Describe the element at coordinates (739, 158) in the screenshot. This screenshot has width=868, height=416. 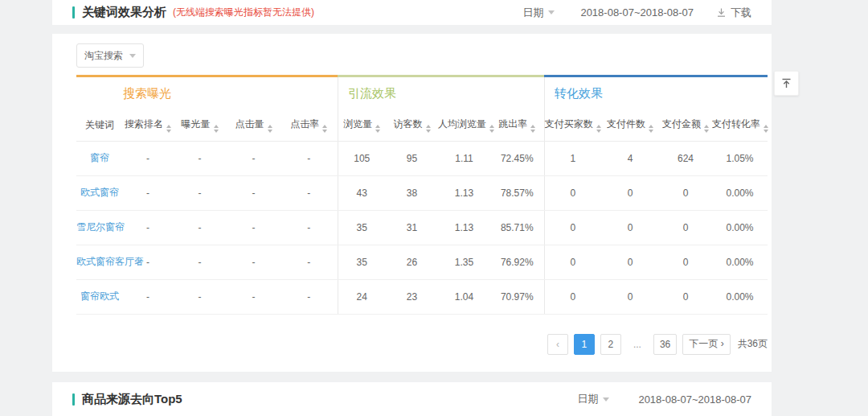
I see `metric-value: 1.05%` at that location.